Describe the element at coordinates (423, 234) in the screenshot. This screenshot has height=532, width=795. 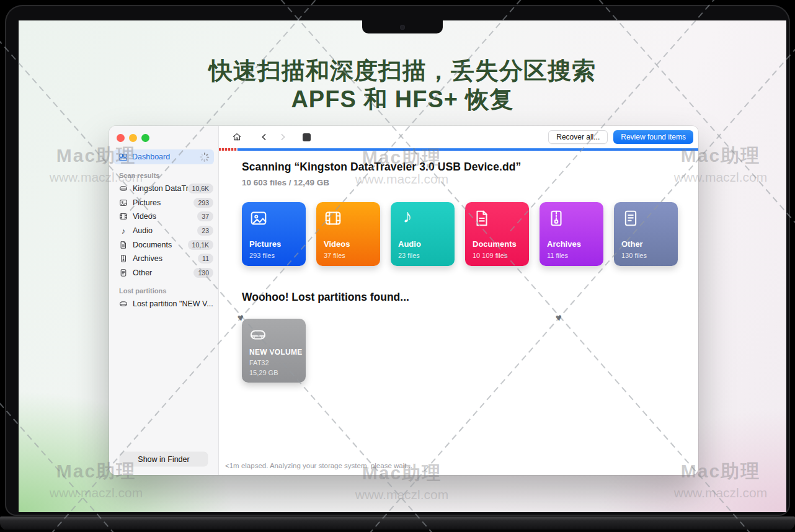
I see `card-audio: ♪ Audio 23 files` at that location.